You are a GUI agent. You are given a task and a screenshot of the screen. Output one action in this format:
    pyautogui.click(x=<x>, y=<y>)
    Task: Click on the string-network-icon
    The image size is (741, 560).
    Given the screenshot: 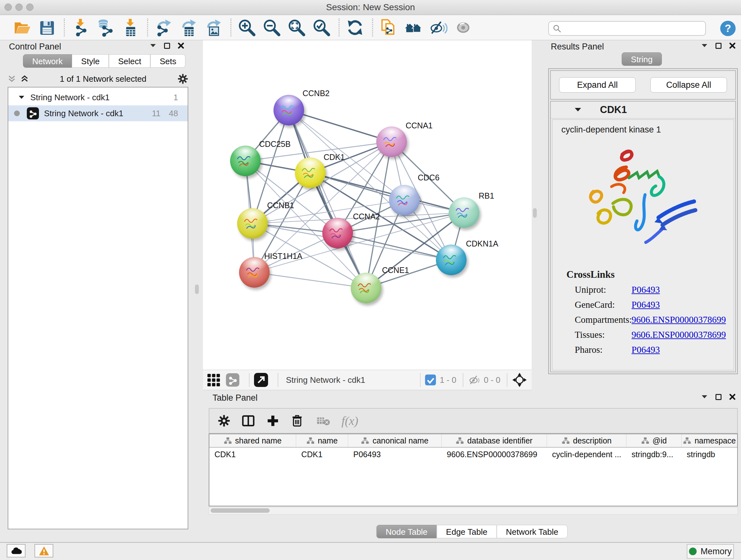 What is the action you would take?
    pyautogui.click(x=232, y=380)
    